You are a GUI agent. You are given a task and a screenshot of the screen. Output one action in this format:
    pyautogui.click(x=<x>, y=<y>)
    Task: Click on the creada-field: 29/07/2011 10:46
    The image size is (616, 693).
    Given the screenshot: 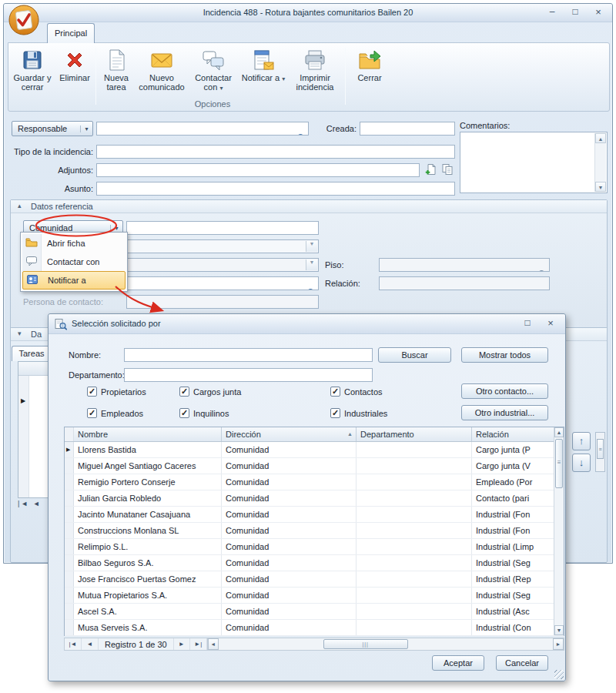 What is the action you would take?
    pyautogui.click(x=407, y=129)
    